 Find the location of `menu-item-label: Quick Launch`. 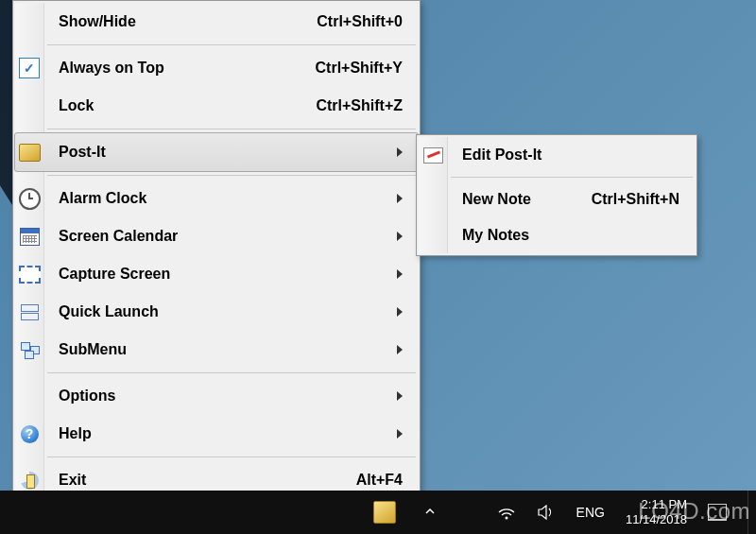

menu-item-label: Quick Launch is located at coordinates (212, 312).